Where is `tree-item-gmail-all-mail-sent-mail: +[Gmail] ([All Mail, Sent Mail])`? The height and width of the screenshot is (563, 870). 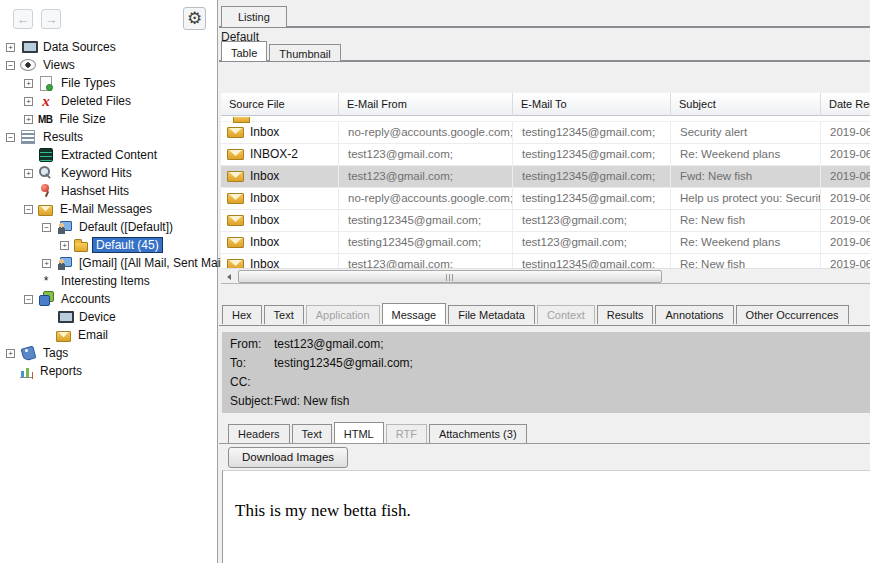
tree-item-gmail-all-mail-sent-mail: +[Gmail] ([All Mail, Sent Mail]) is located at coordinates (108, 263).